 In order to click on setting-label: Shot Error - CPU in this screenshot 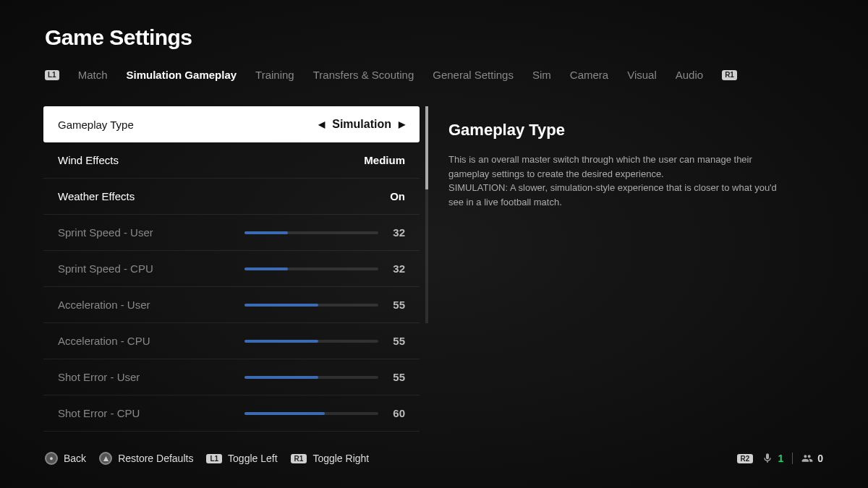, I will do `click(98, 414)`.